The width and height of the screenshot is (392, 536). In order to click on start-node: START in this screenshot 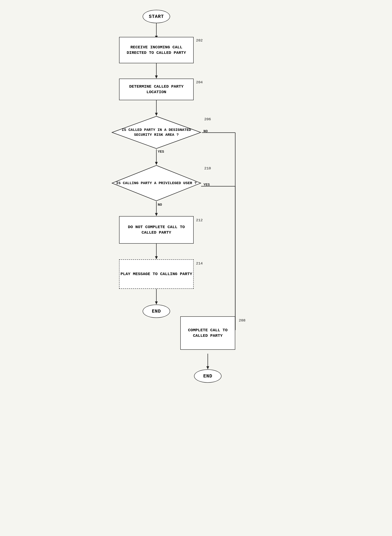, I will do `click(156, 17)`.